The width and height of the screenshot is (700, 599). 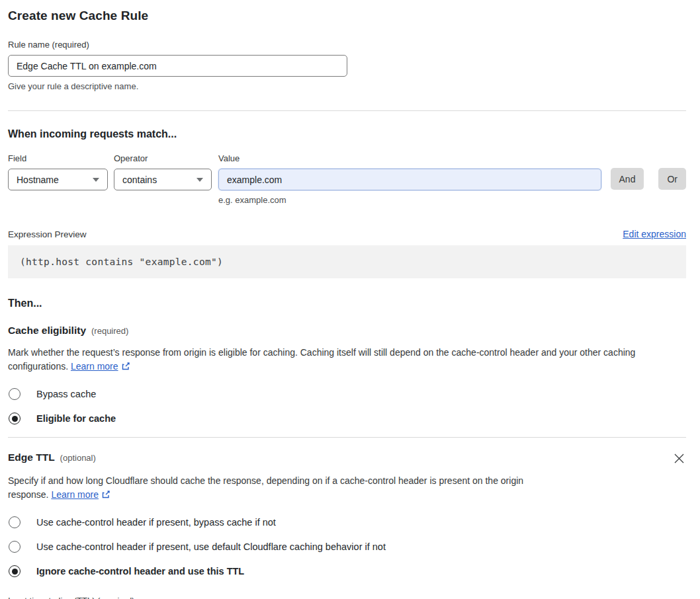 I want to click on rule-name-input, so click(x=177, y=66).